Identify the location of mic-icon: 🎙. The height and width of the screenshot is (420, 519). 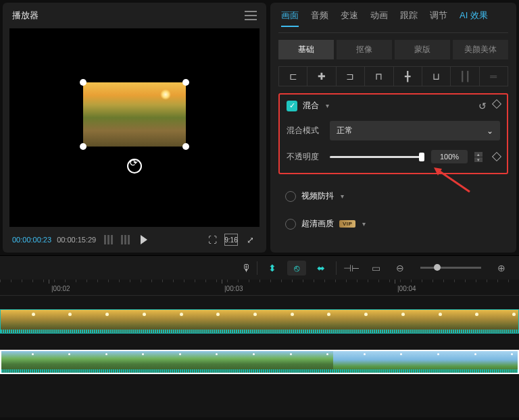
(246, 267).